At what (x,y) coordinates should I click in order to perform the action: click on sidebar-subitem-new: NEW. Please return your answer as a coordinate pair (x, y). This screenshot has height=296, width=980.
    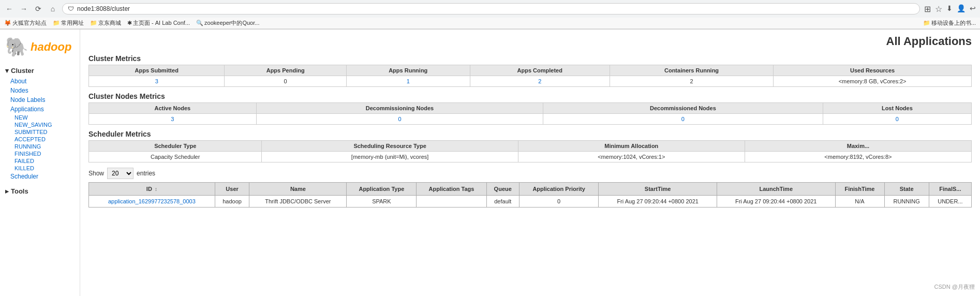
    Looking at the image, I should click on (40, 117).